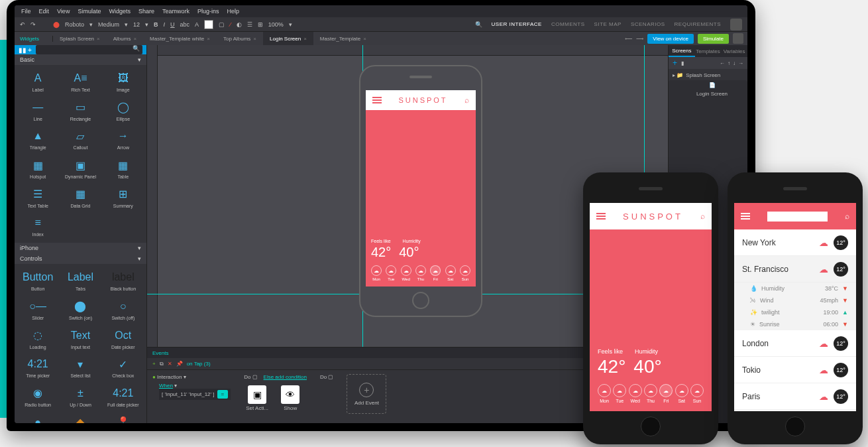 Image resolution: width=868 pixels, height=447 pixels. I want to click on underline-icon: U, so click(172, 25).